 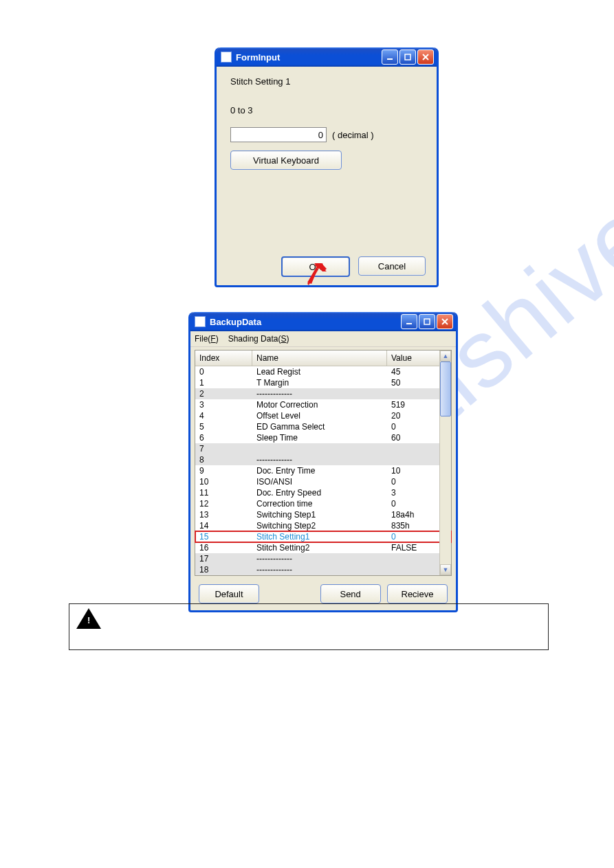 I want to click on table-row: 11Doc. Entry Speed3, so click(x=323, y=493).